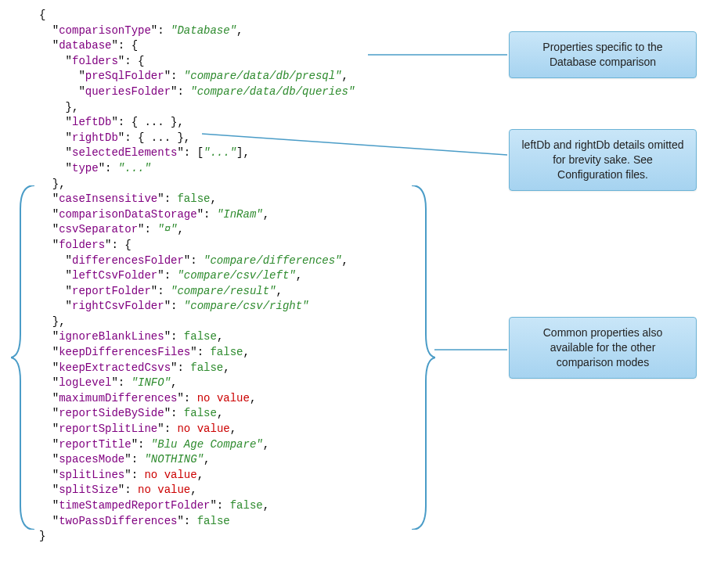 This screenshot has height=568, width=728. What do you see at coordinates (603, 160) in the screenshot?
I see `callout-omitted: leftDb and rightDb details omitted for b…` at bounding box center [603, 160].